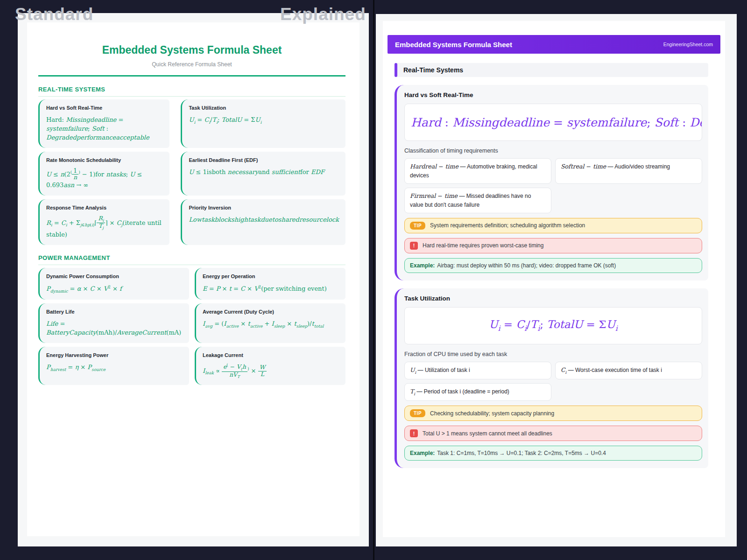 This screenshot has height=560, width=747. I want to click on warning-text: Total U > 1 means system cannot meet all…, so click(487, 434).